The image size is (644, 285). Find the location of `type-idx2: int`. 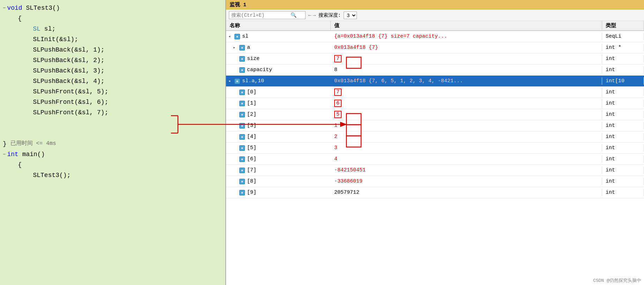

type-idx2: int is located at coordinates (611, 114).